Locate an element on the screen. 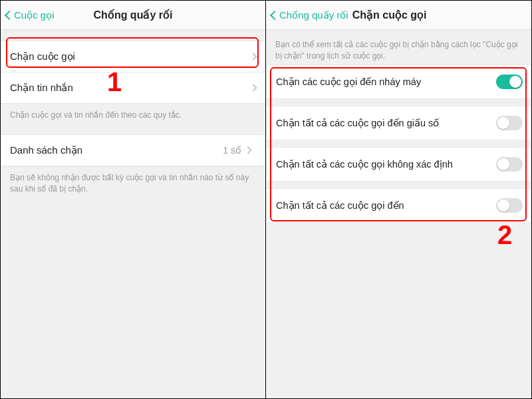 This screenshot has height=399, width=532. row-label: Danh sách chặn is located at coordinates (47, 150).